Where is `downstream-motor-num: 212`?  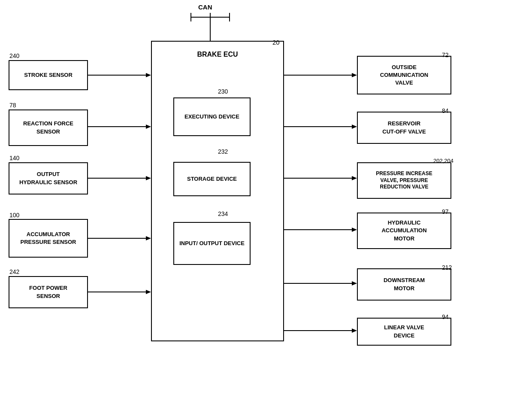 downstream-motor-num: 212 is located at coordinates (447, 267).